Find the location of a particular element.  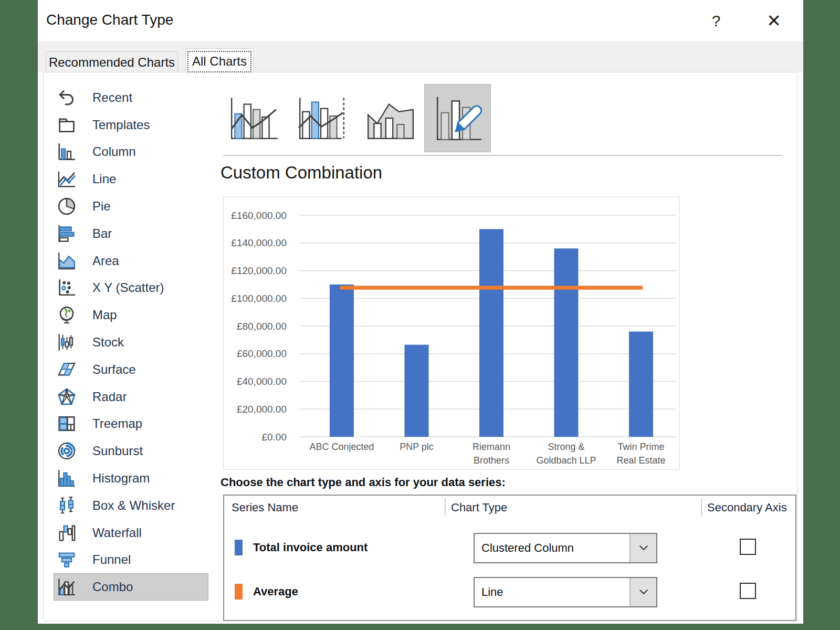

svg-text: £0.00 is located at coordinates (274, 437).